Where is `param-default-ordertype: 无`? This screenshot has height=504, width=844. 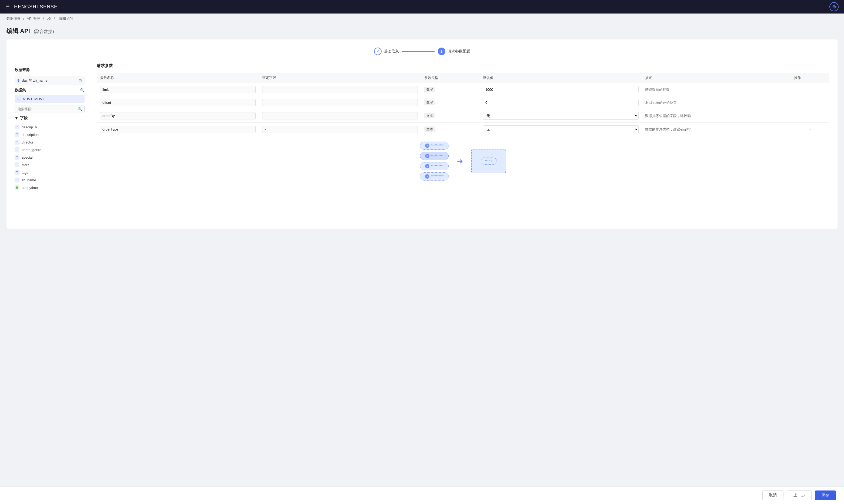
param-default-ordertype: 无 is located at coordinates (561, 129).